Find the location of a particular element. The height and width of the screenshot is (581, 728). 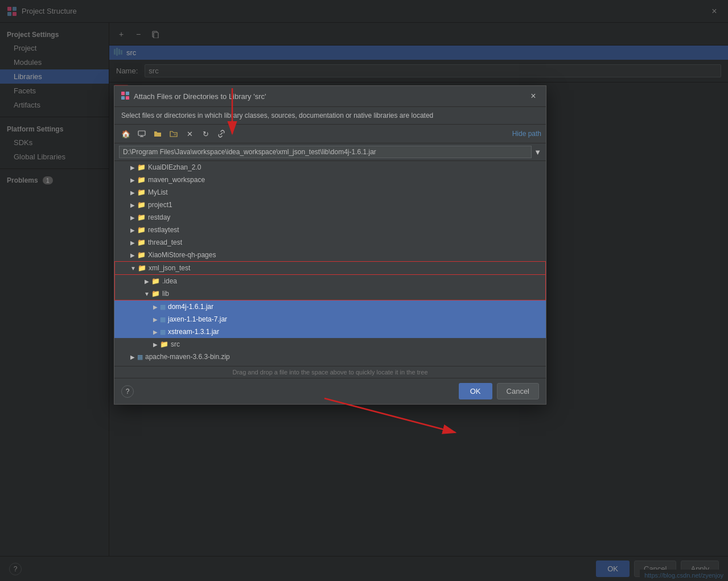

path-dropdown-button: ▼ is located at coordinates (537, 153).